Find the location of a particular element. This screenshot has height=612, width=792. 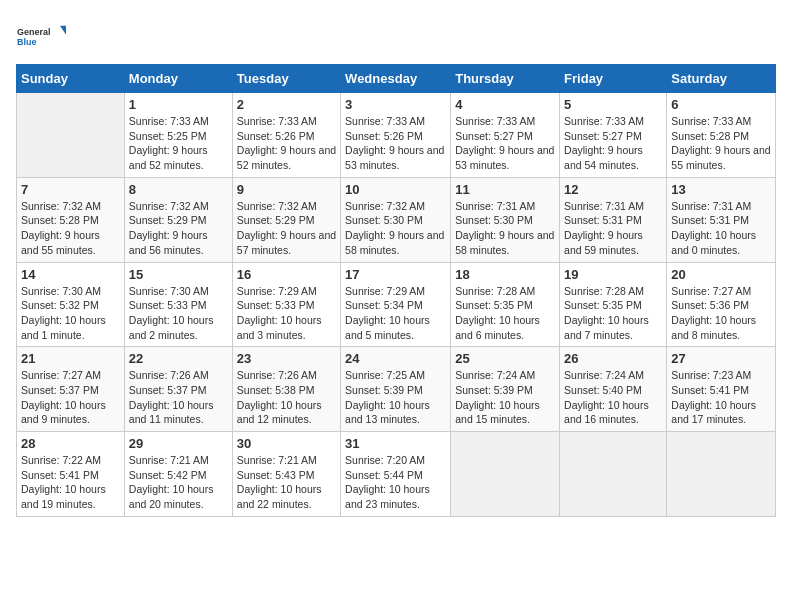

calendar-cell: 31Sunrise: 7:20 AMSunset: 5:44 PMDayligh… is located at coordinates (396, 474).